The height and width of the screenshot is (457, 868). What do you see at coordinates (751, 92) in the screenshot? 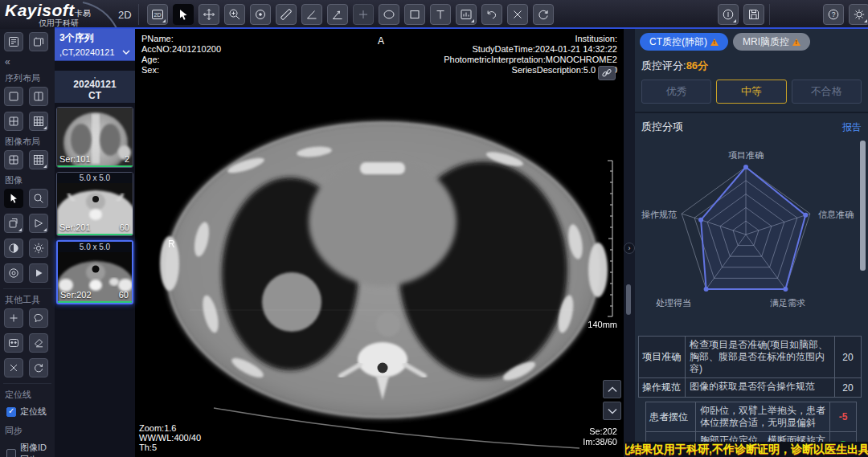
I see `grade-medium-button: 中等` at bounding box center [751, 92].